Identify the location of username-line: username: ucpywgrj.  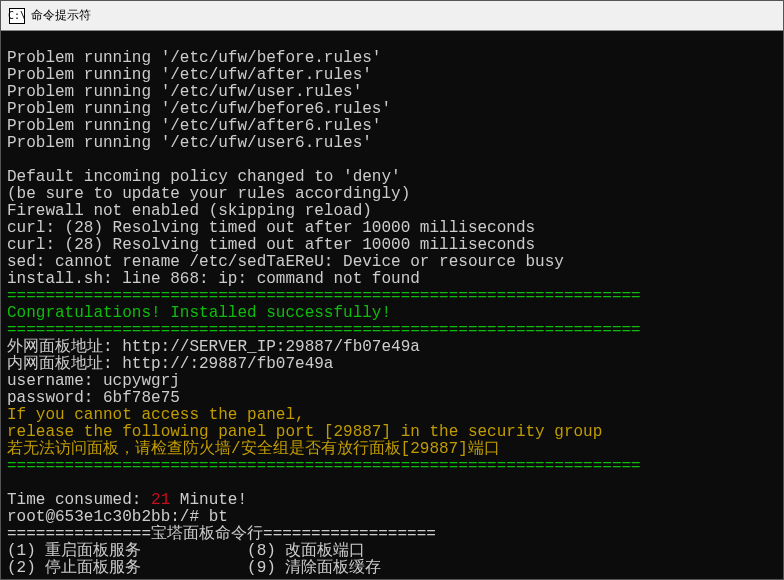
(94, 381).